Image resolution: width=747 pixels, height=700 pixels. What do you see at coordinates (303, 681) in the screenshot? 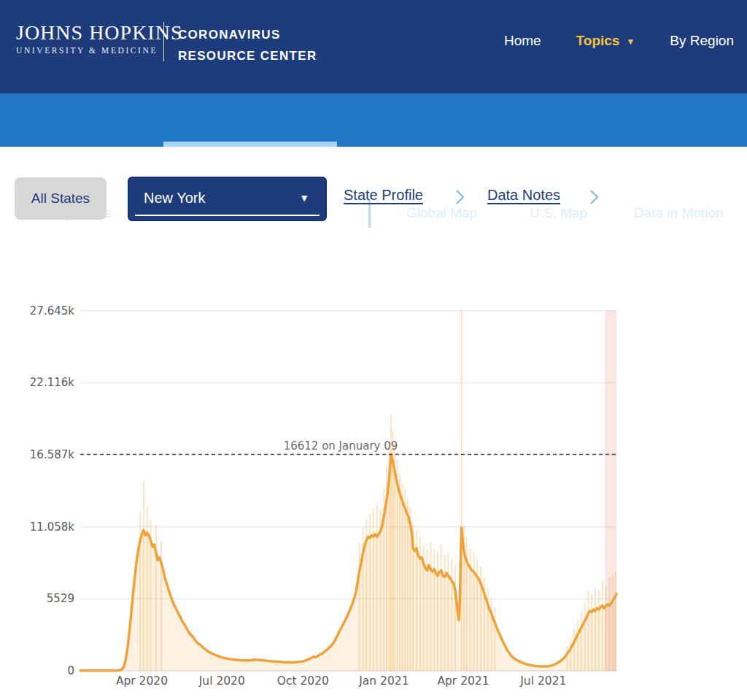
I see `svg-text: Oct 2020` at bounding box center [303, 681].